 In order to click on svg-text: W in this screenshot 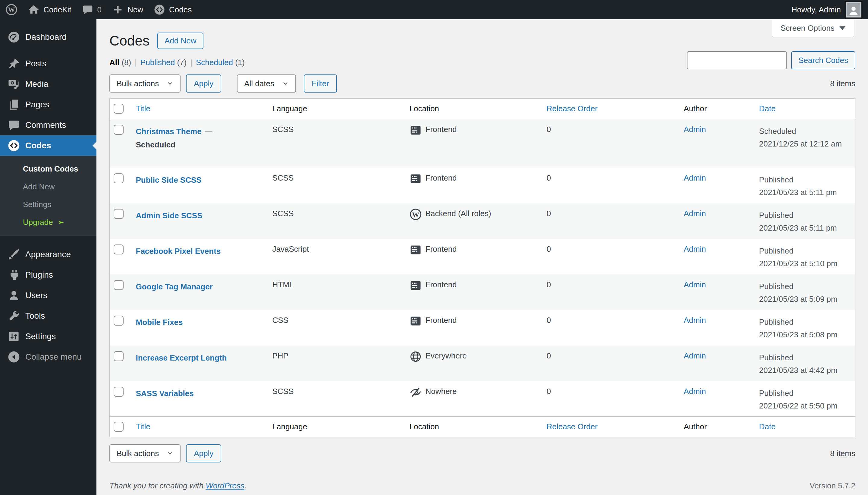, I will do `click(416, 214)`.